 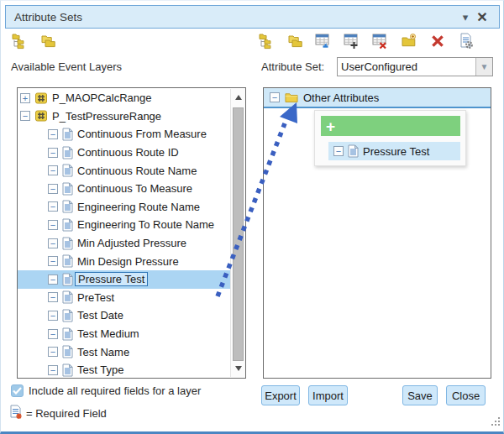 What do you see at coordinates (484, 67) in the screenshot?
I see `chevron-down-icon: ▼` at bounding box center [484, 67].